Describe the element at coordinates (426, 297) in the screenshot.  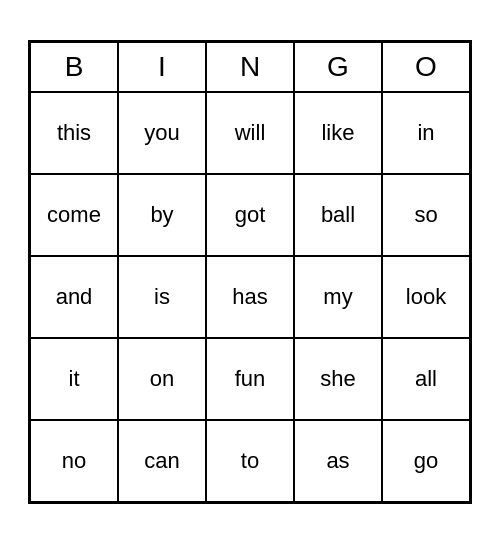
I see `bingo-cell-2-4: look` at that location.